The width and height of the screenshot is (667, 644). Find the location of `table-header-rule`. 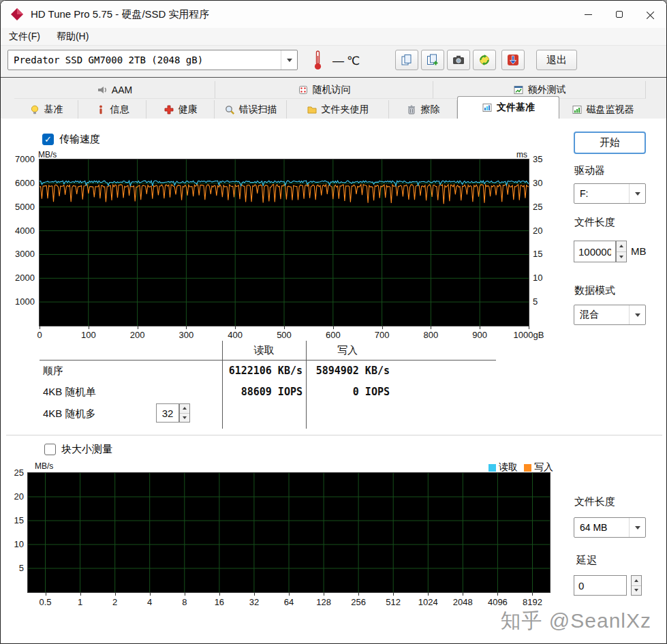

table-header-rule is located at coordinates (268, 360).